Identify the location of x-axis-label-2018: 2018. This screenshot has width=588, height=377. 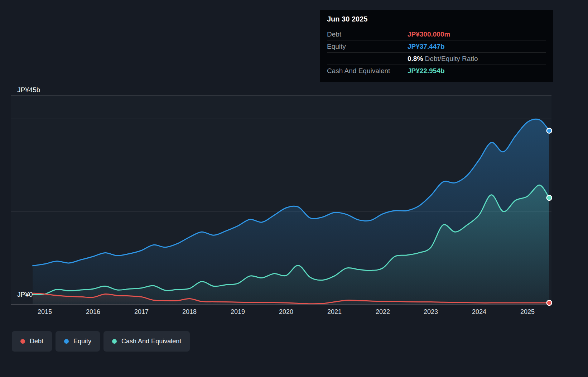
(189, 312).